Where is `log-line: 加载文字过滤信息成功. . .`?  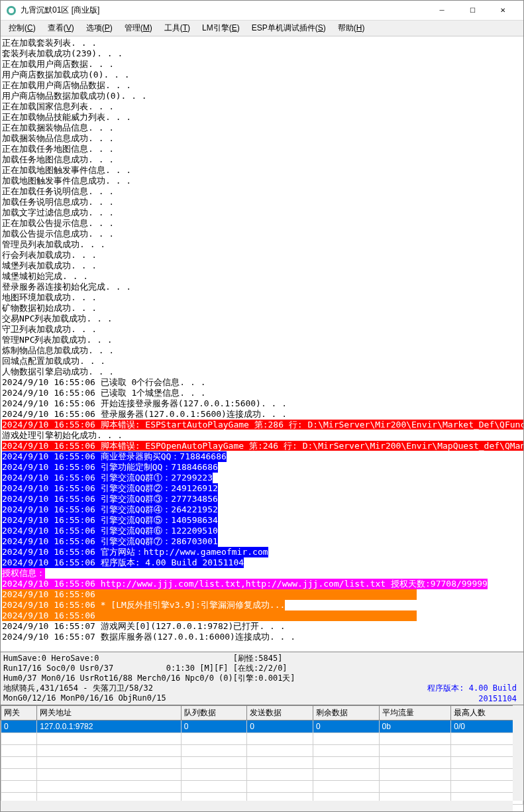 log-line: 加载文字过滤信息成功. . . is located at coordinates (58, 212).